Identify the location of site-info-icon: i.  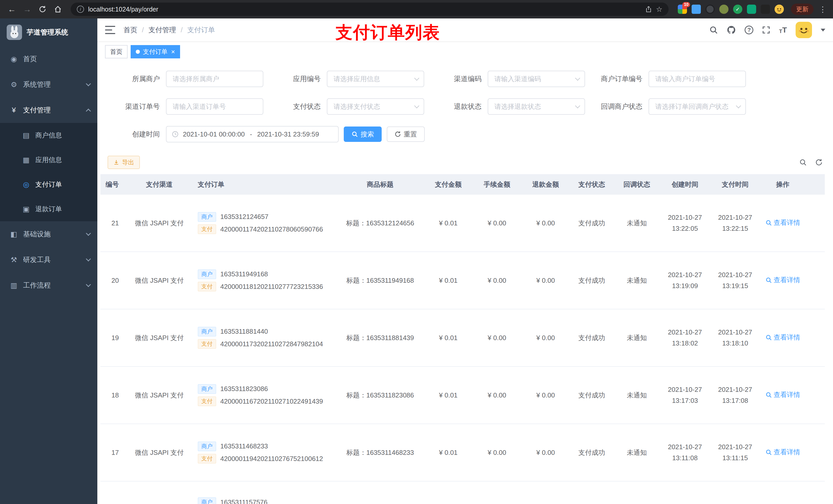
(80, 9).